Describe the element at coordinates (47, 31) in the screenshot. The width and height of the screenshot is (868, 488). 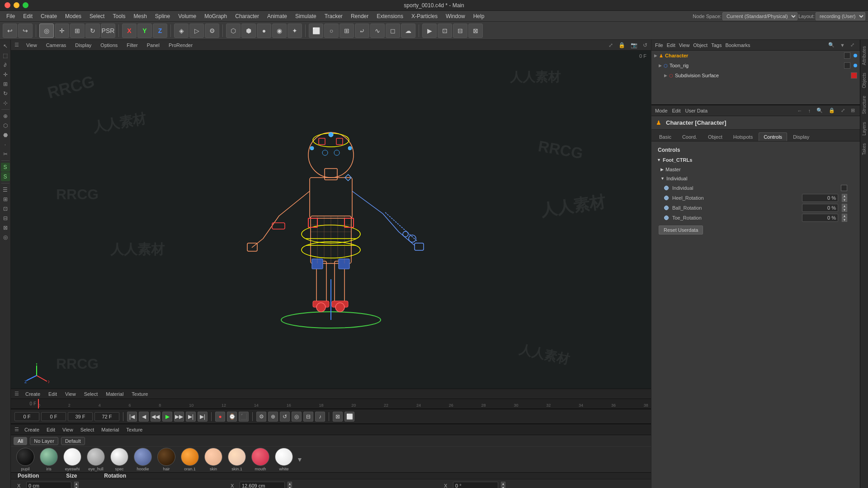
I see `live-selection-button: ◎` at that location.